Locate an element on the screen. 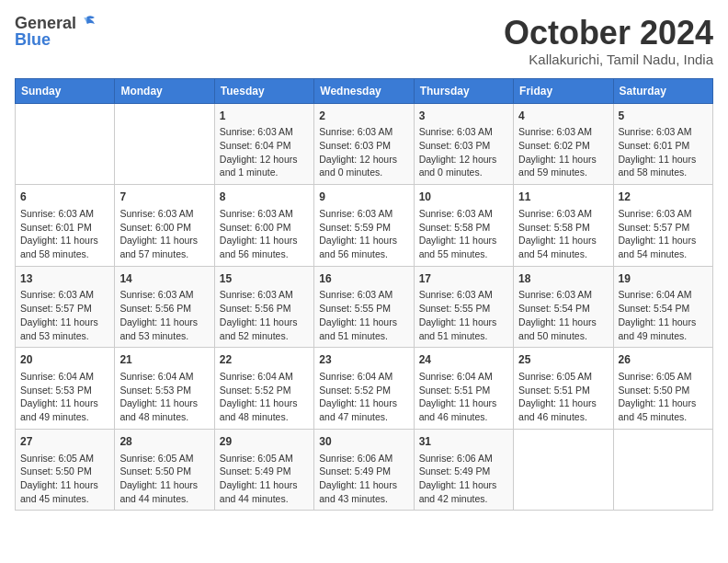 The image size is (728, 563). calendar-cell: 28Sunrise: 6:05 AM Sunset: 5:50 PM Dayli… is located at coordinates (165, 469).